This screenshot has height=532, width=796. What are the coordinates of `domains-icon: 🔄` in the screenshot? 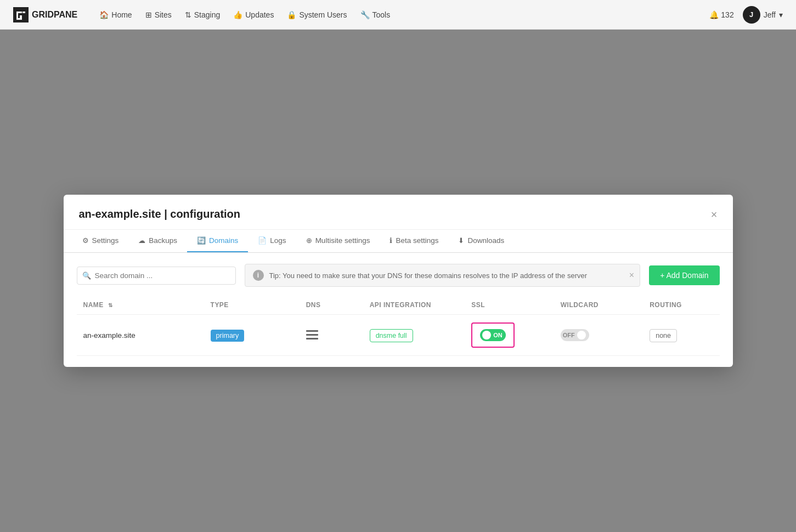 It's located at (201, 240).